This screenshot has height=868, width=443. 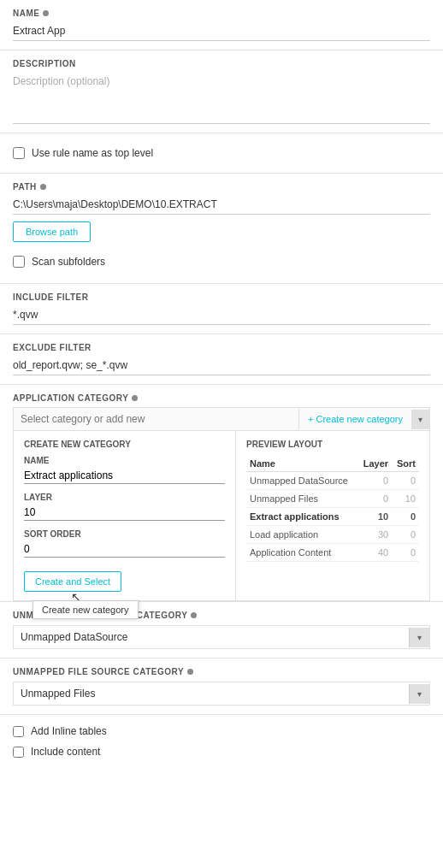 I want to click on path-value: C:\Users\maja\Desktop\DEMO\10.EXTRACT, so click(x=222, y=205).